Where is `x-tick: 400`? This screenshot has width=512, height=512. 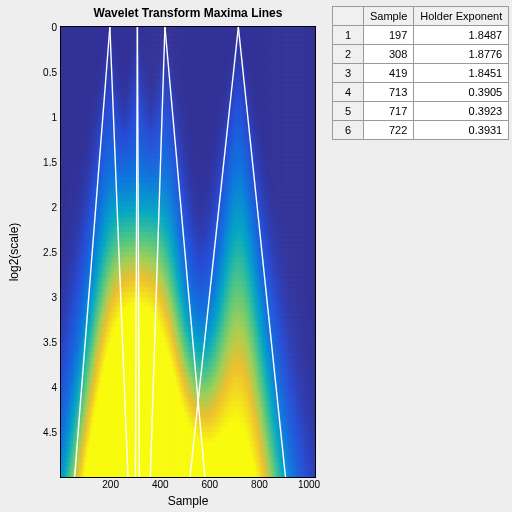 x-tick: 400 is located at coordinates (160, 484).